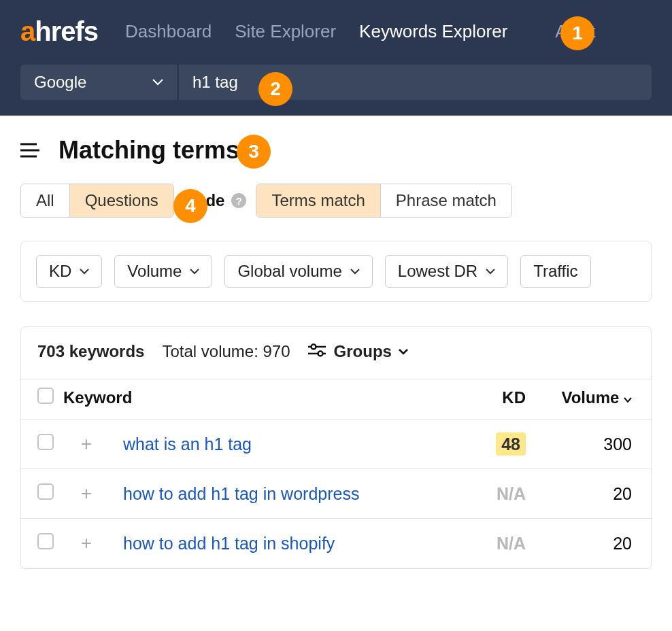 This screenshot has height=631, width=672. I want to click on search-engine-label: Google, so click(60, 82).